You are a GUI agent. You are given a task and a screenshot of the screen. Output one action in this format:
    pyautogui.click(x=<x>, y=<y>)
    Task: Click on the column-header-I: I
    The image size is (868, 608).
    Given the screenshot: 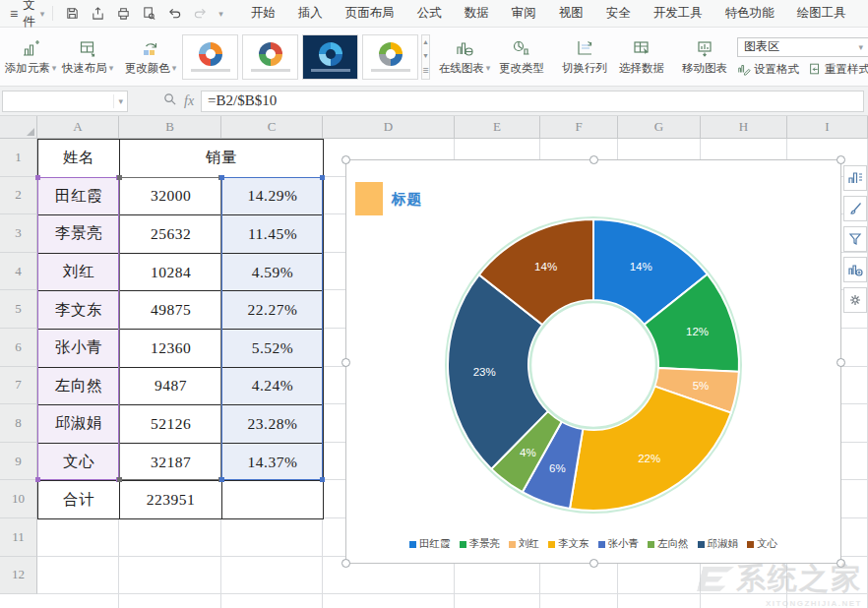 What is the action you would take?
    pyautogui.click(x=828, y=127)
    